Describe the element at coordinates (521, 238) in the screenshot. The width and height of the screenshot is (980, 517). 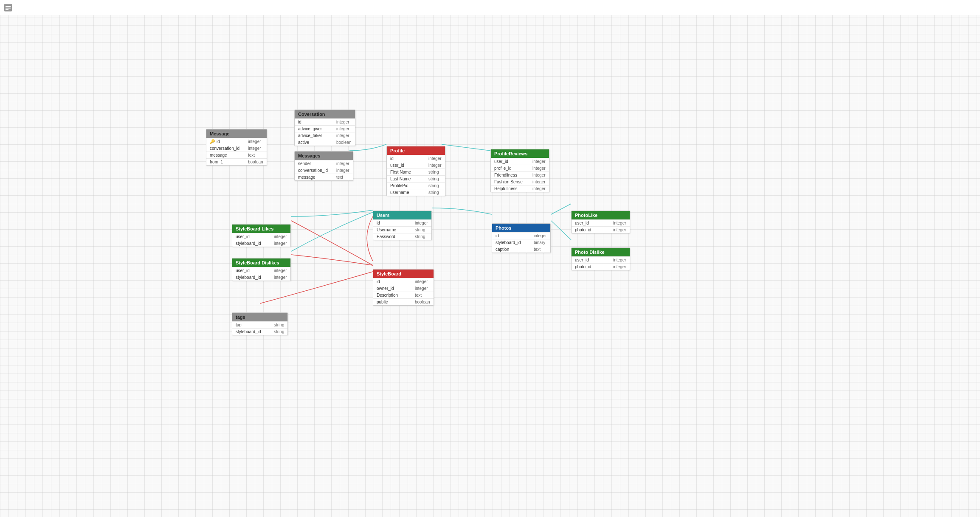
I see `table-photos: Photos id integer styleboard_id binary c…` at that location.